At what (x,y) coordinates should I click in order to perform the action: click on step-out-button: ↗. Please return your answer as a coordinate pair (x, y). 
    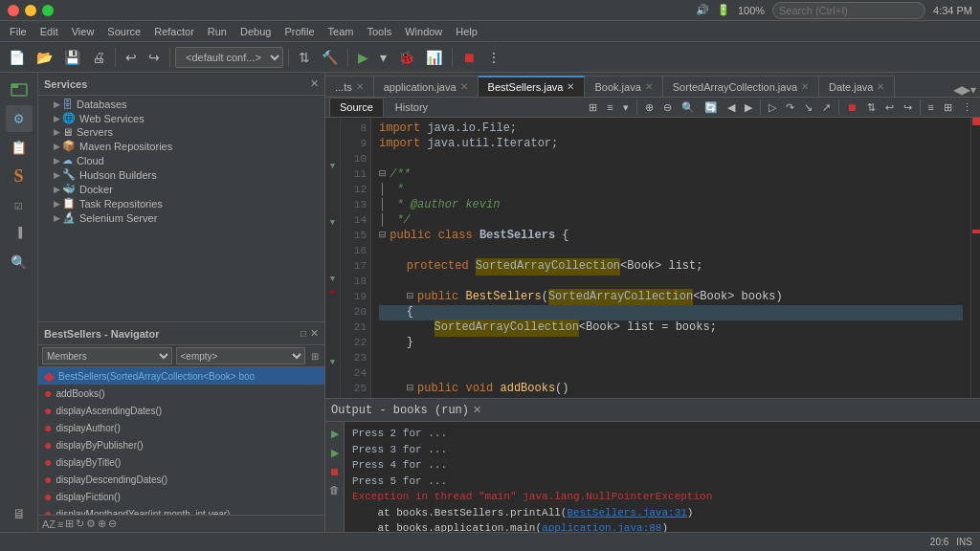
    Looking at the image, I should click on (827, 107).